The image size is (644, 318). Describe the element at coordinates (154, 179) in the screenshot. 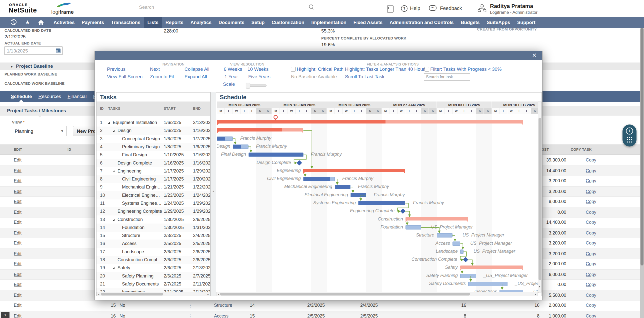

I see `task-row-8: 8Civil Engineering1/17/20251/20/2025` at that location.